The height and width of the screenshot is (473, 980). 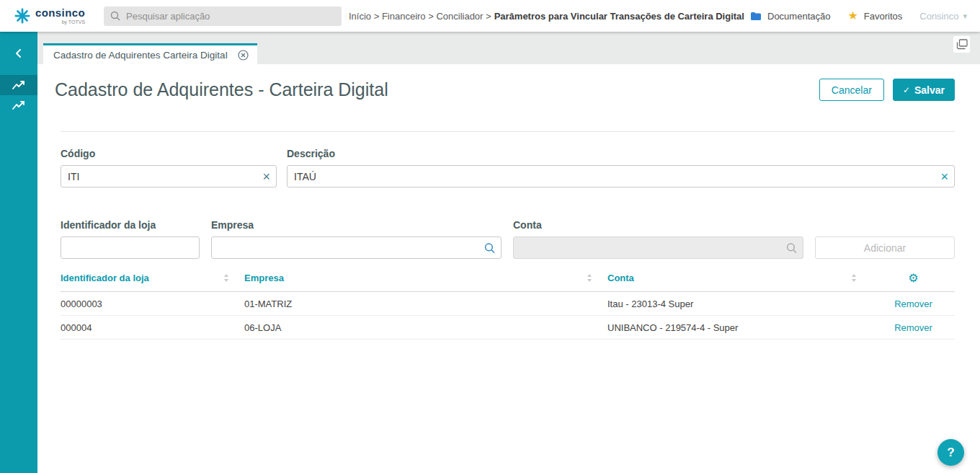 I want to click on star-icon: ★, so click(x=852, y=16).